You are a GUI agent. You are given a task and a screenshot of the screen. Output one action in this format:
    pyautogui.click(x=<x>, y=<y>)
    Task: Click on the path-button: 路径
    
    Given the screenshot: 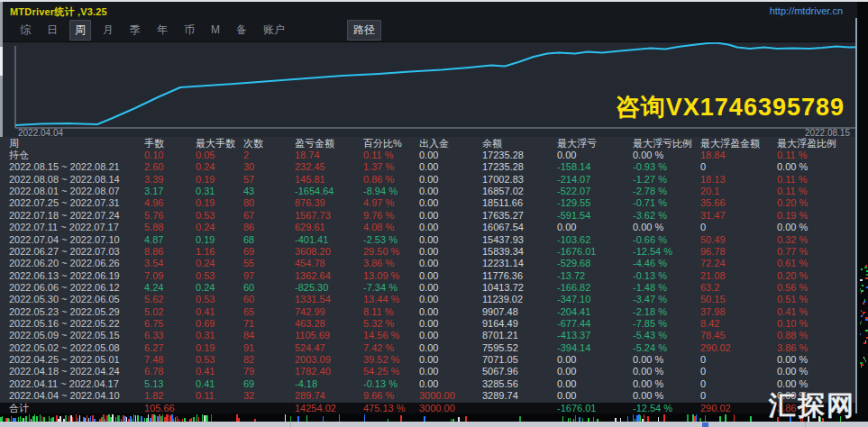 What is the action you would take?
    pyautogui.click(x=364, y=31)
    